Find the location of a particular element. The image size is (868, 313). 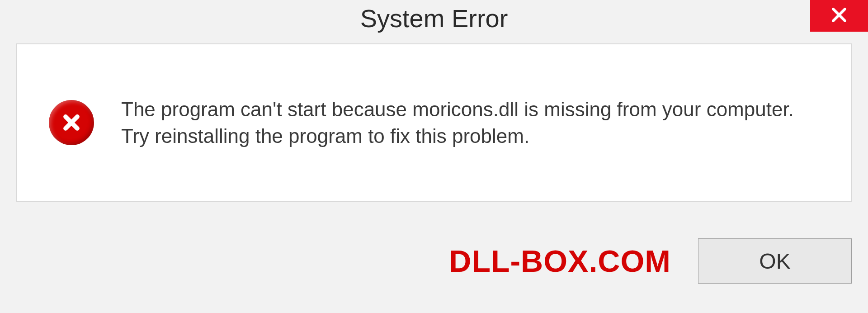

ok-button: OK is located at coordinates (775, 261).